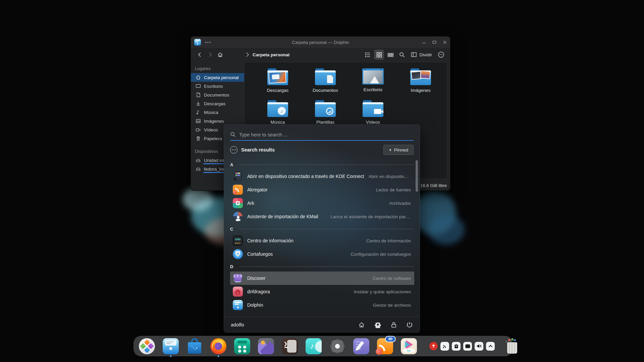 This screenshot has height=362, width=644. I want to click on places-header: Lugares, so click(217, 69).